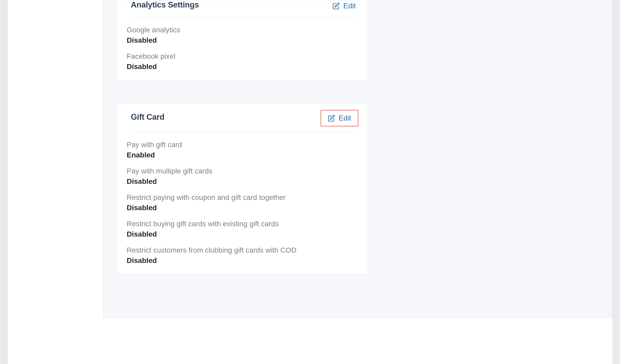 This screenshot has height=364, width=620. What do you see at coordinates (243, 176) in the screenshot?
I see `setting-row: Pay with multiple gift cards Disabled` at bounding box center [243, 176].